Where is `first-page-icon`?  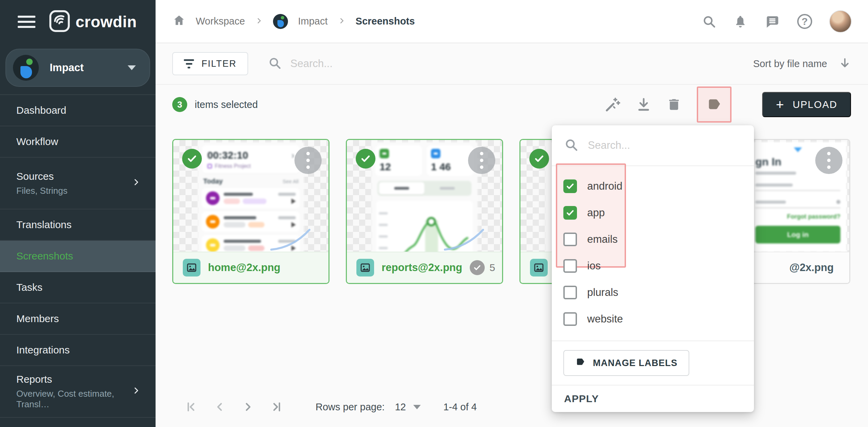
first-page-icon is located at coordinates (191, 407).